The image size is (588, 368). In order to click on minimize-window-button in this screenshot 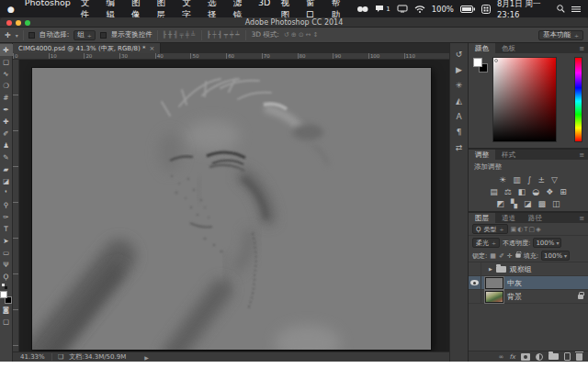, I will do `click(18, 23)`.